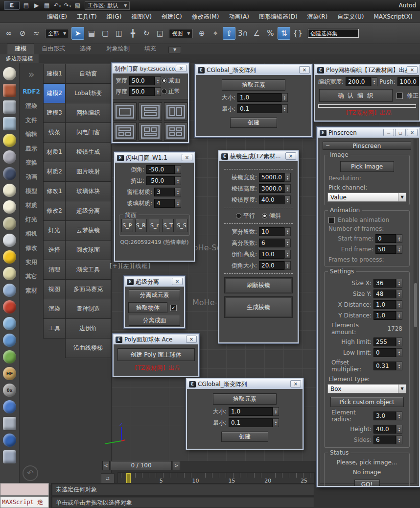  I want to click on script-category: 动画, so click(31, 177).